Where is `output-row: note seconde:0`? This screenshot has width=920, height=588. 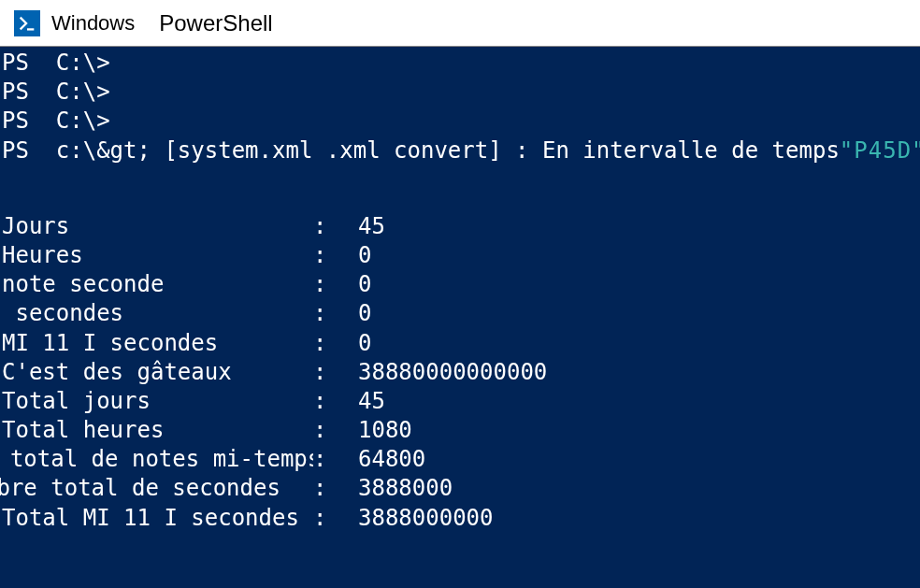 output-row: note seconde:0 is located at coordinates (460, 284).